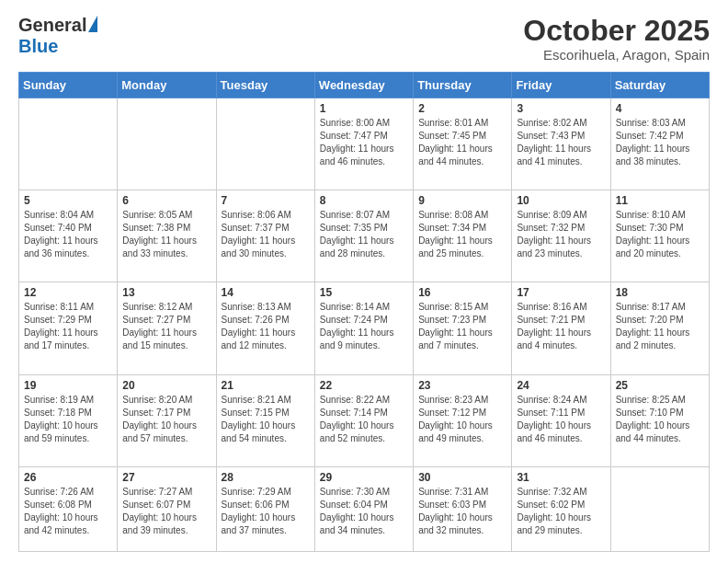 The height and width of the screenshot is (563, 728). I want to click on day-info: Sunrise: 8:14 AM Sunset: 7:24 PM Dayligh…, so click(364, 327).